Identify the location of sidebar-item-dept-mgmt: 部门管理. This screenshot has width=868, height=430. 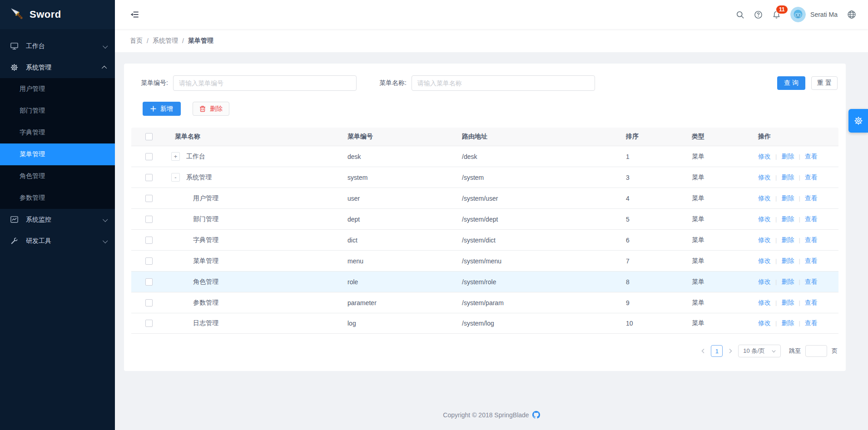
(57, 111).